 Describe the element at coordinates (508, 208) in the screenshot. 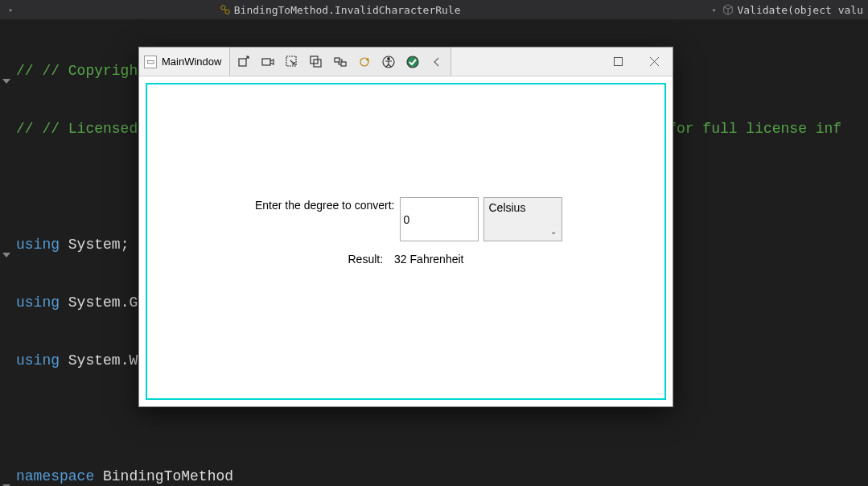

I see `unit-selected-value: Celsius` at that location.